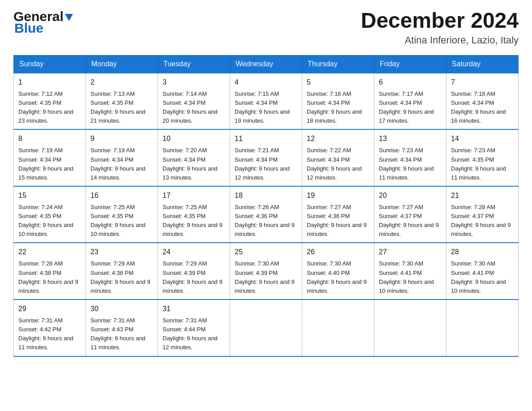  Describe the element at coordinates (29, 28) in the screenshot. I see `logo-blue-text: Blue` at that location.